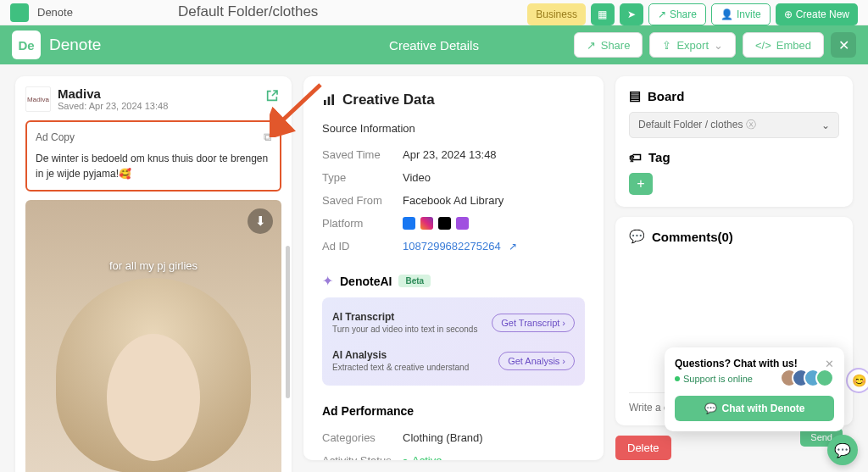  What do you see at coordinates (463, 224) in the screenshot?
I see `messenger-icon` at bounding box center [463, 224].